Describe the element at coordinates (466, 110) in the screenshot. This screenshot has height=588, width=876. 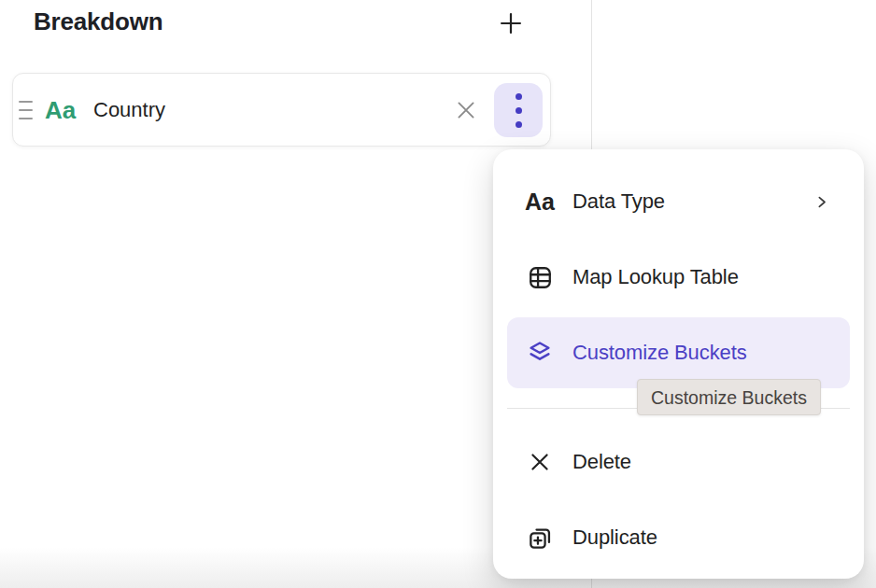
I see `close-icon` at that location.